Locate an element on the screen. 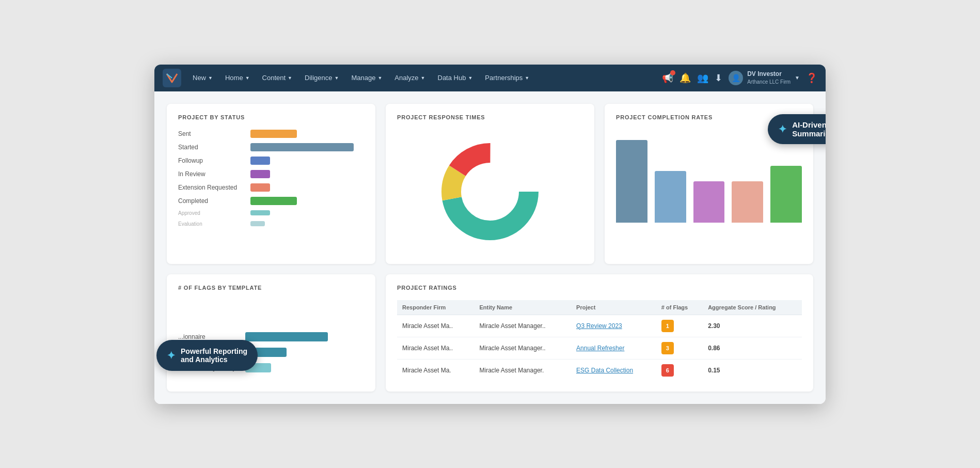 The image size is (980, 468). col-header-project: Project is located at coordinates (613, 308).